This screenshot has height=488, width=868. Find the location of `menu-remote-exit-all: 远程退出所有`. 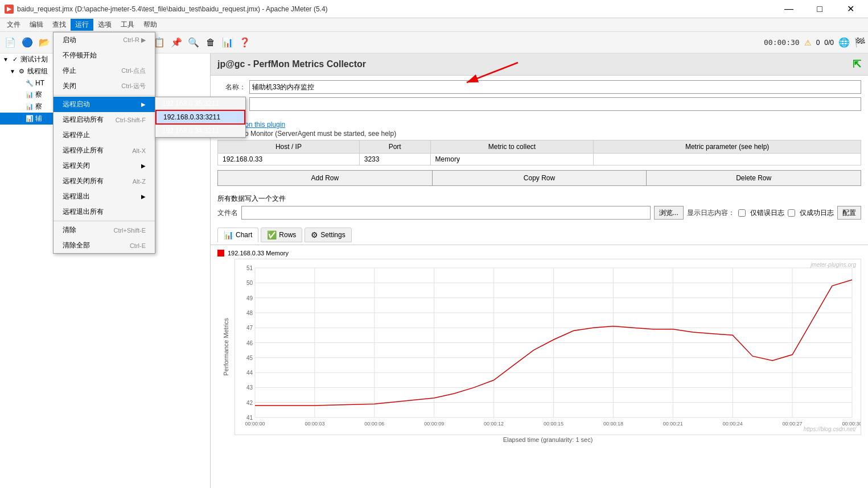

menu-remote-exit-all: 远程退出所有 is located at coordinates (104, 212).